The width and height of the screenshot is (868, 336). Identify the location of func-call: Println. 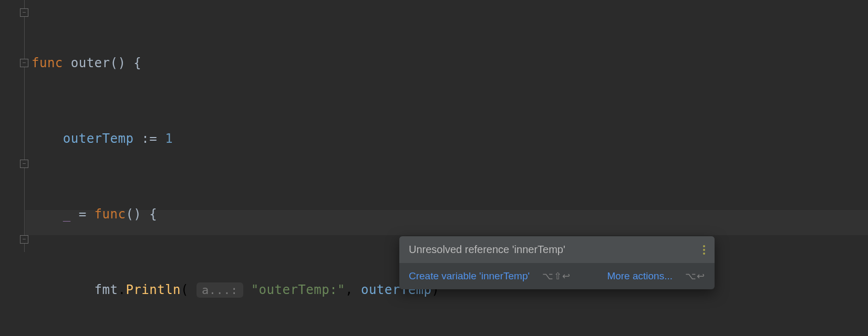
(153, 290).